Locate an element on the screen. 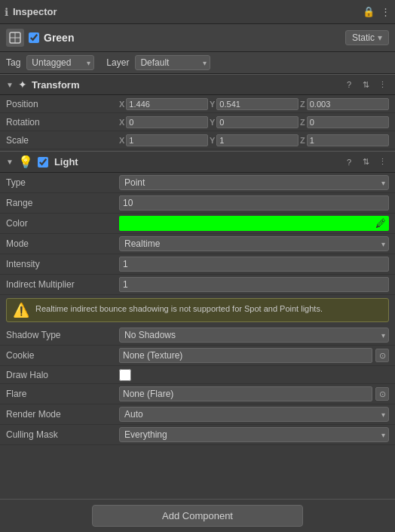 This screenshot has height=532, width=395. transform-section-header: ▼ ✦ Transform ? ⇅ ⋮ is located at coordinates (198, 85).